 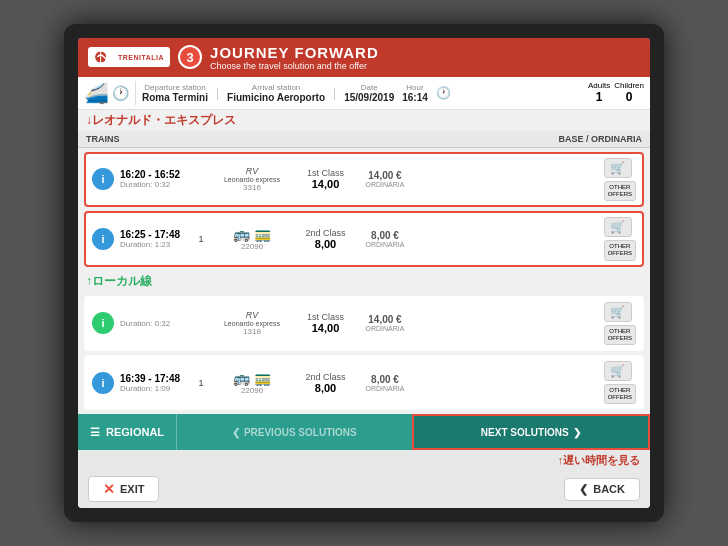 What do you see at coordinates (129, 57) in the screenshot?
I see `trenitalia-logo: TRENITALIA` at bounding box center [129, 57].